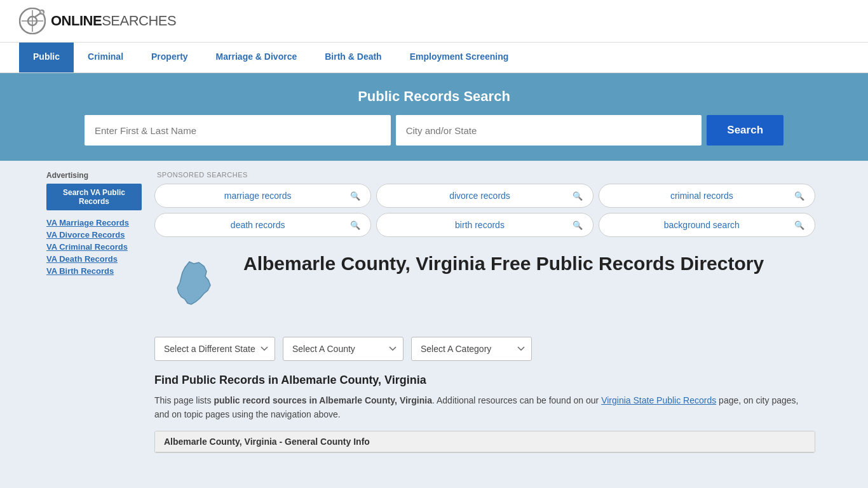  What do you see at coordinates (343, 349) in the screenshot?
I see `county-dropdown: Select A County` at bounding box center [343, 349].